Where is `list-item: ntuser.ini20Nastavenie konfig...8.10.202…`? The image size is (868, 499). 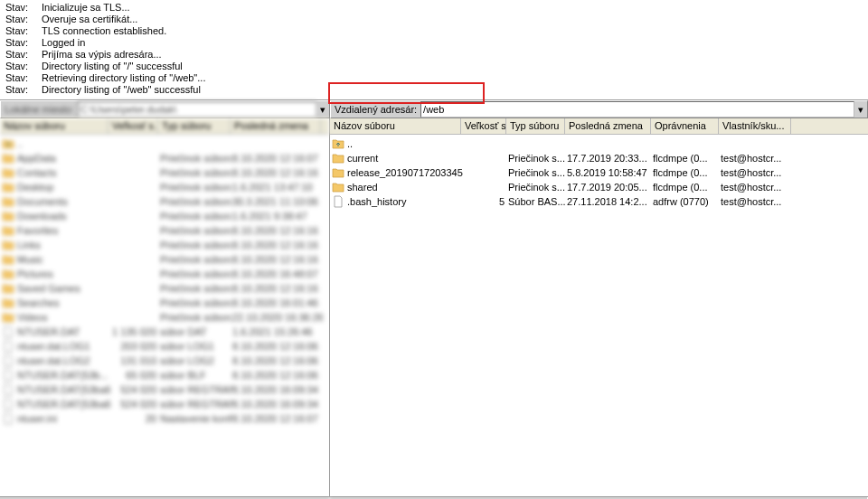
list-item: ntuser.ini20Nastavenie konfig...8.10.202… is located at coordinates (165, 419).